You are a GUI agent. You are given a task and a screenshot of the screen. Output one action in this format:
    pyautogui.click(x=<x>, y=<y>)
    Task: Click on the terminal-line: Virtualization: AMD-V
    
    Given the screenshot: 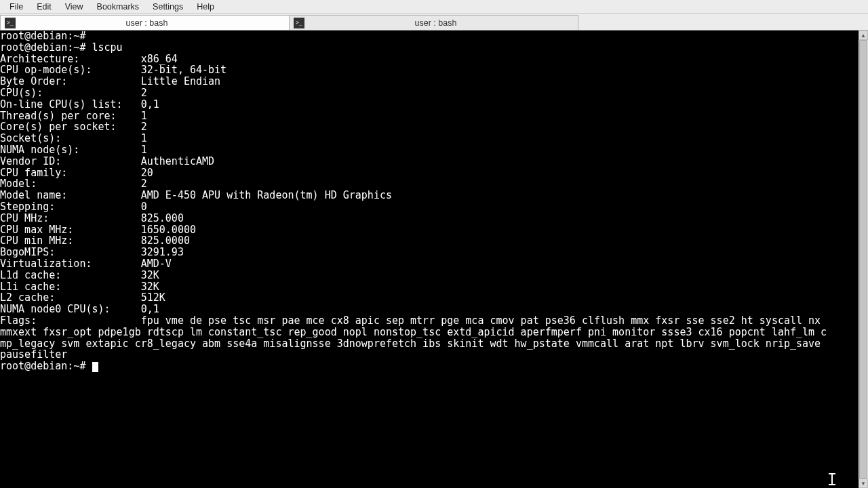 What is the action you would take?
    pyautogui.click(x=429, y=264)
    